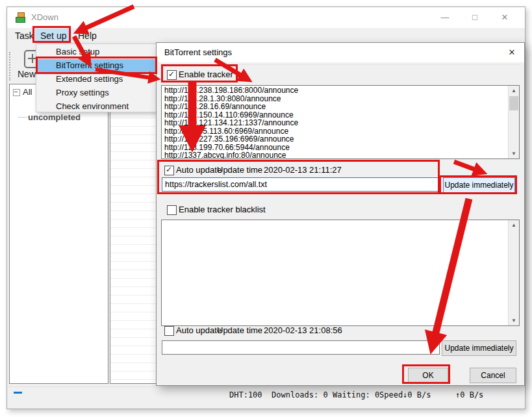 The height and width of the screenshot is (417, 532). I want to click on status-link-dash, so click(18, 392).